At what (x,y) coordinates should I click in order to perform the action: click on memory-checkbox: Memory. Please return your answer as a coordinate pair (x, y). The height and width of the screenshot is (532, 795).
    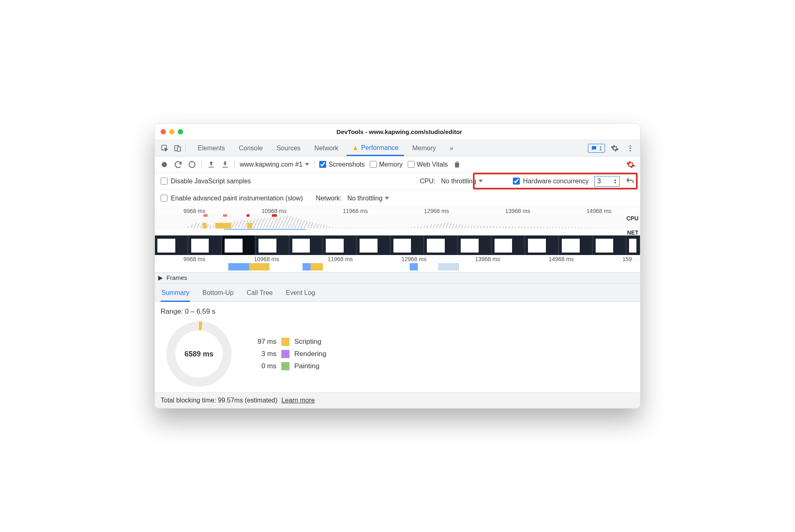
    Looking at the image, I should click on (386, 165).